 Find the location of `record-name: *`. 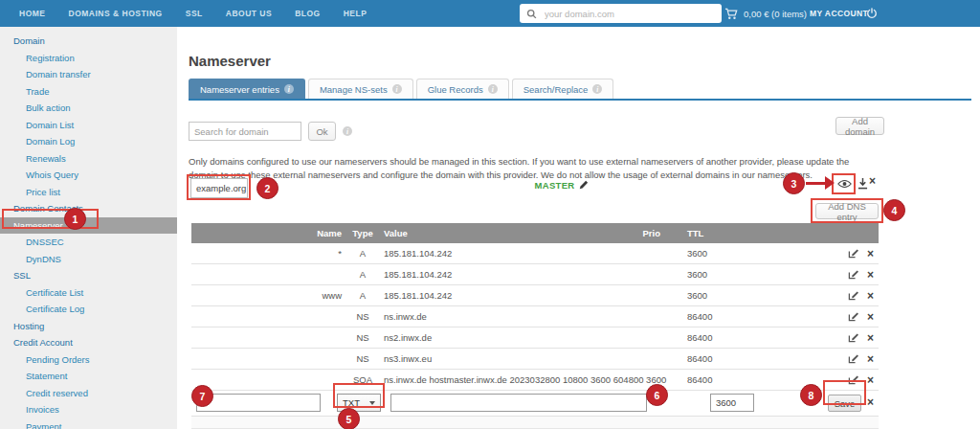

record-name: * is located at coordinates (266, 253).